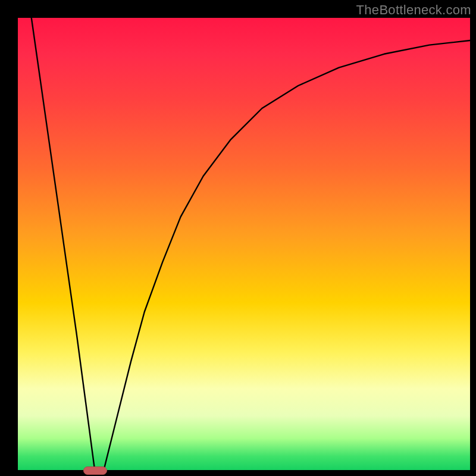 The image size is (476, 476). Describe the element at coordinates (414, 10) in the screenshot. I see `watermark-text: TheBottleneck.com` at that location.